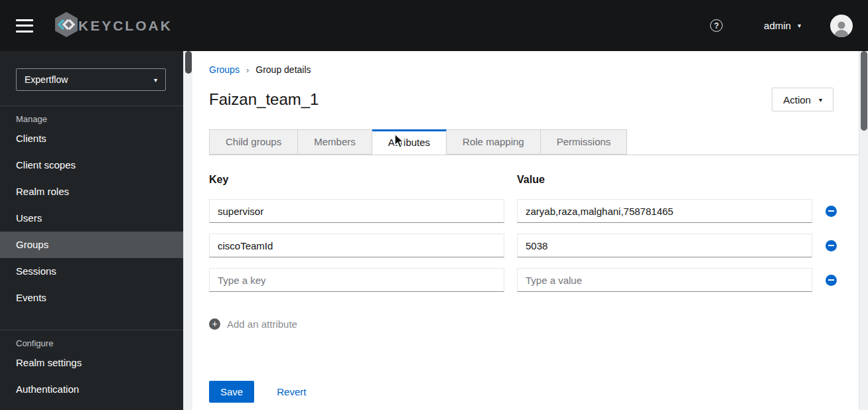 This screenshot has width=868, height=410. Describe the element at coordinates (215, 324) in the screenshot. I see `plus-circle-icon: +` at that location.